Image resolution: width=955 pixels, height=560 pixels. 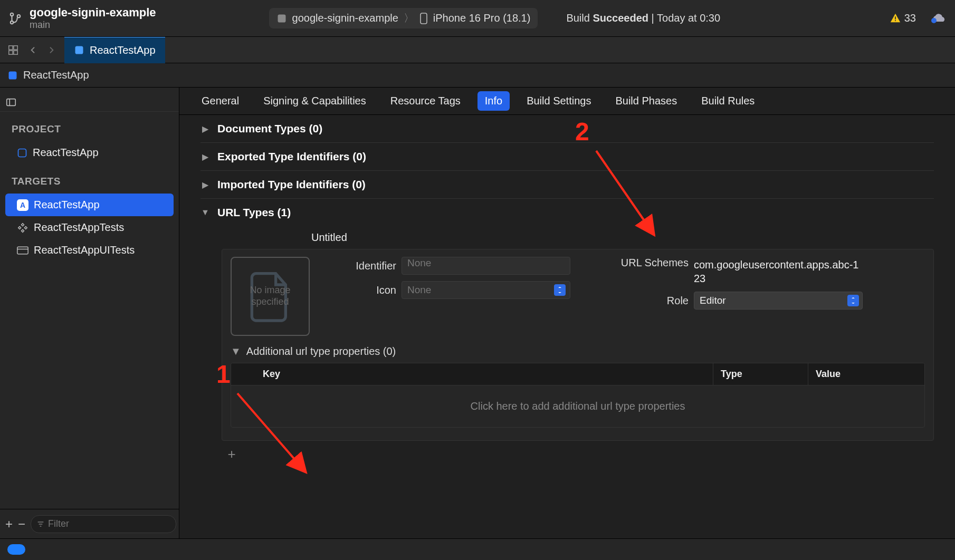 I want to click on image-well-label: No image specified, so click(x=270, y=296).